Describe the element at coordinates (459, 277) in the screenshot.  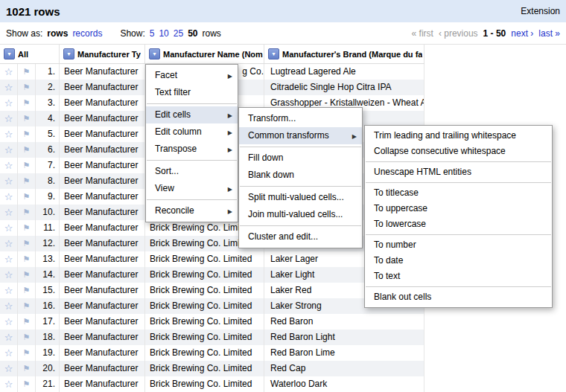
I see `menu-item-to-text: To text` at that location.